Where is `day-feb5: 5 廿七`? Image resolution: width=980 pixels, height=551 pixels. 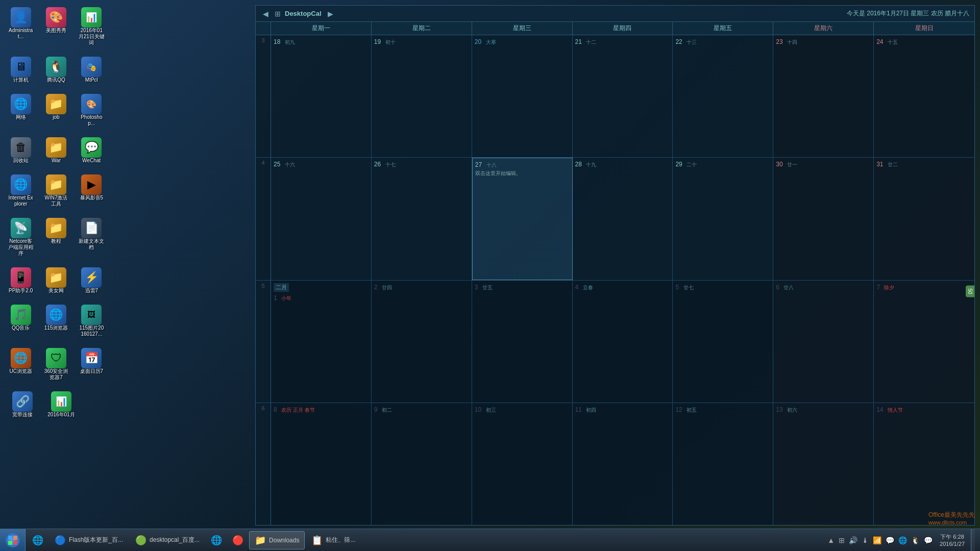
day-feb5: 5 廿七 is located at coordinates (723, 342).